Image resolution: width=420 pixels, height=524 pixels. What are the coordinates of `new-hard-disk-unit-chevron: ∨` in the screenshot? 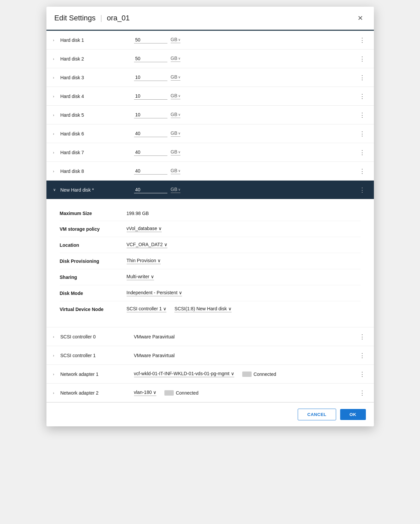 It's located at (179, 189).